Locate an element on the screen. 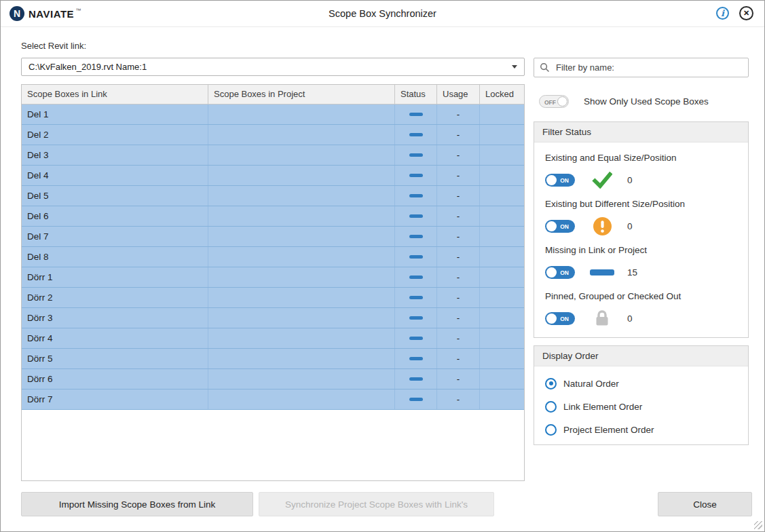 This screenshot has width=765, height=532. table-row: Dörr 3 - is located at coordinates (273, 318).